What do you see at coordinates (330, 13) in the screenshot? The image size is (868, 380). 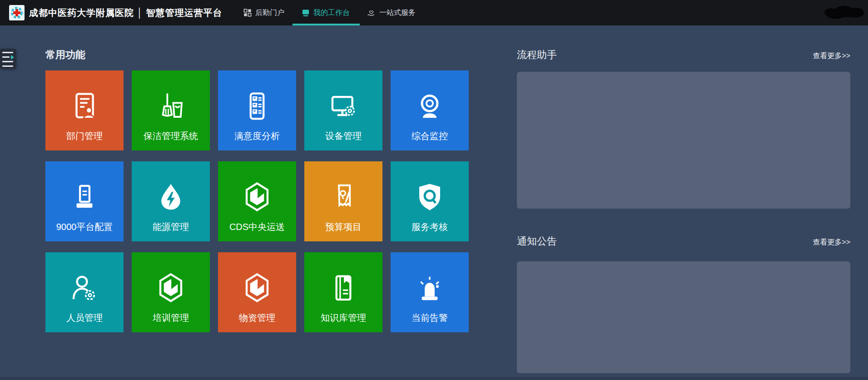 I see `nav-tabs: 后勤门户 我的工作台 一站式服务` at bounding box center [330, 13].